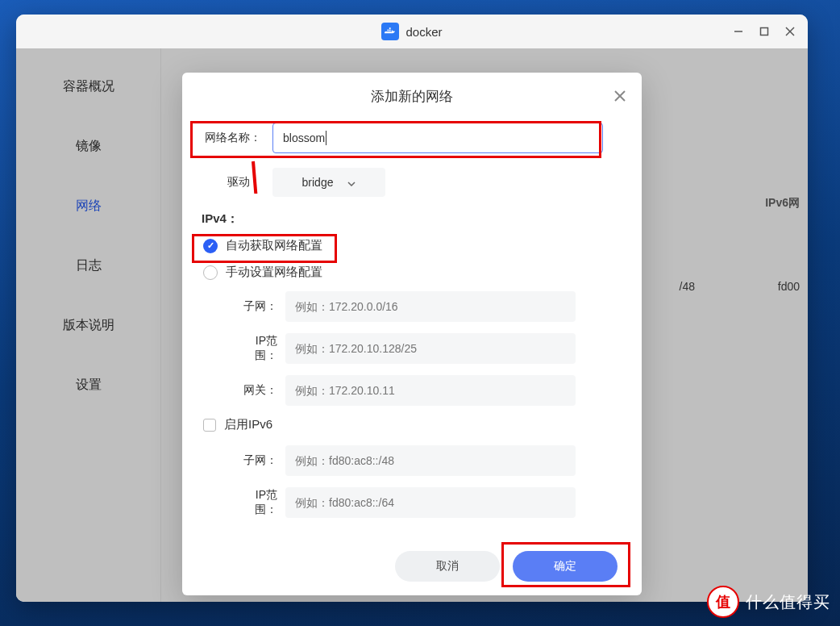 This screenshot has width=840, height=626. What do you see at coordinates (274, 273) in the screenshot?
I see `radio-manual-label: 手动设置网络配置` at bounding box center [274, 273].